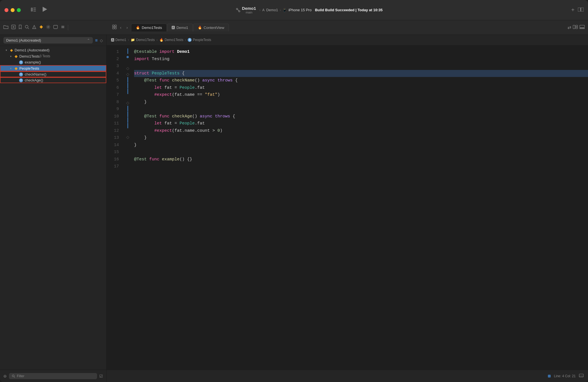 The image size is (588, 382). What do you see at coordinates (19, 10) in the screenshot?
I see `maximize-button` at bounding box center [19, 10].